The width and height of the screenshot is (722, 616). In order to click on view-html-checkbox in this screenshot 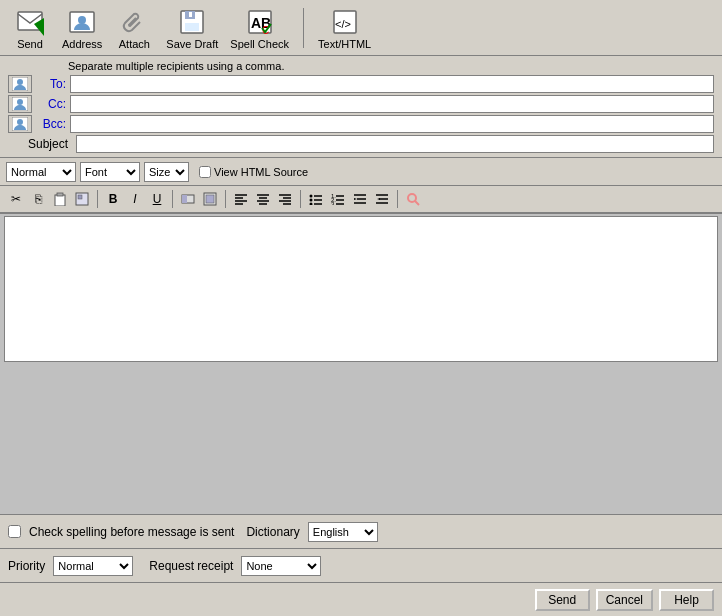, I will do `click(205, 172)`.